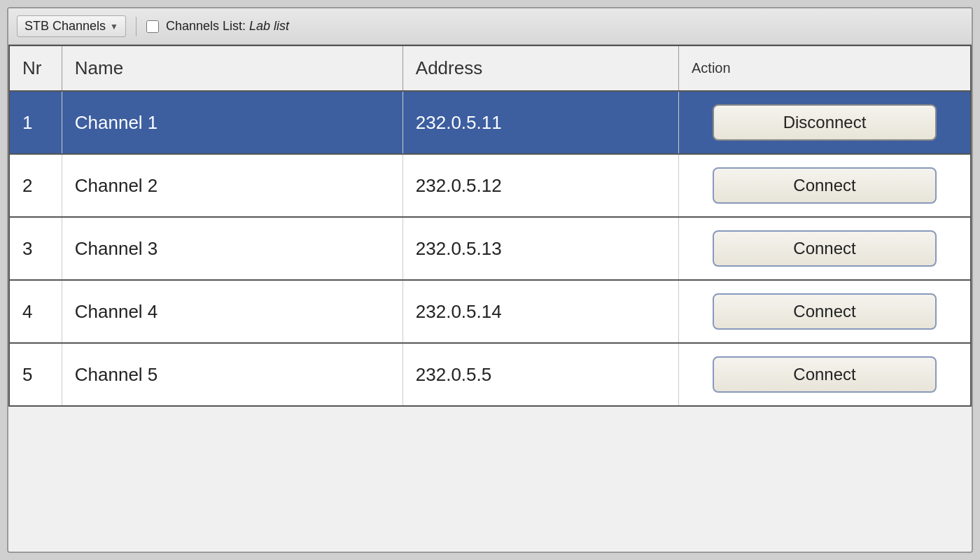 The image size is (980, 560). I want to click on toolbar: STB Channels ▼ Channels List: Lab list, so click(490, 27).